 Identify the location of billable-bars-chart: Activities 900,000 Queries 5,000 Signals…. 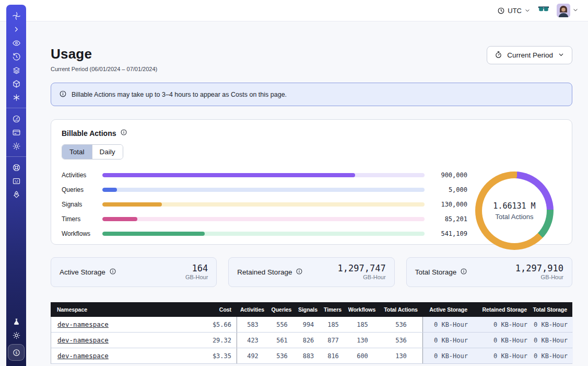
(264, 206).